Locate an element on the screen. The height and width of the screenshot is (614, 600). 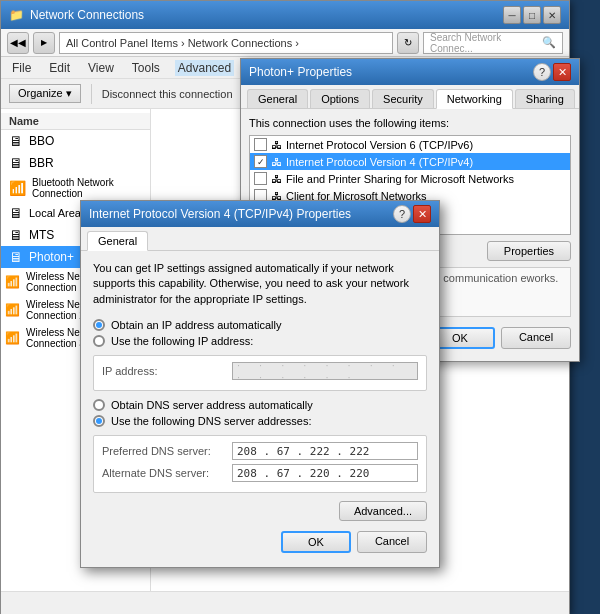
ip-address-row: IP address: · · · · · · · · · · · · · · is located at coordinates (260, 371).